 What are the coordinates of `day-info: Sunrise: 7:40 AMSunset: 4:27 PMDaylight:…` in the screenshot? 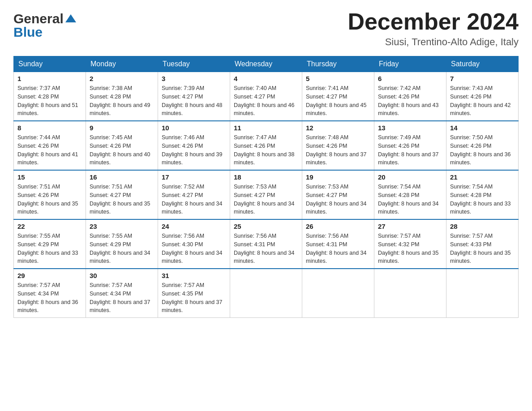 It's located at (266, 101).